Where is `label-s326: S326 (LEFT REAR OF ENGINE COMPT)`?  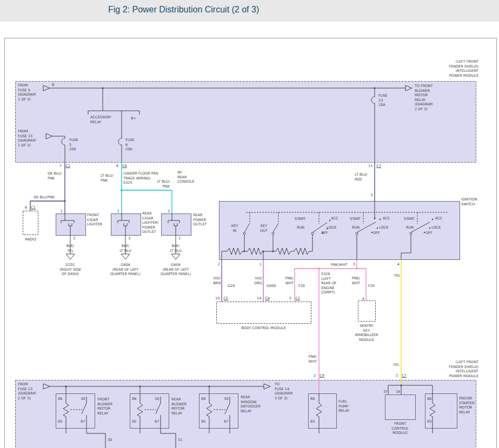 label-s326: S326 (LEFT REAR OF ENGINE COMPT) is located at coordinates (333, 283).